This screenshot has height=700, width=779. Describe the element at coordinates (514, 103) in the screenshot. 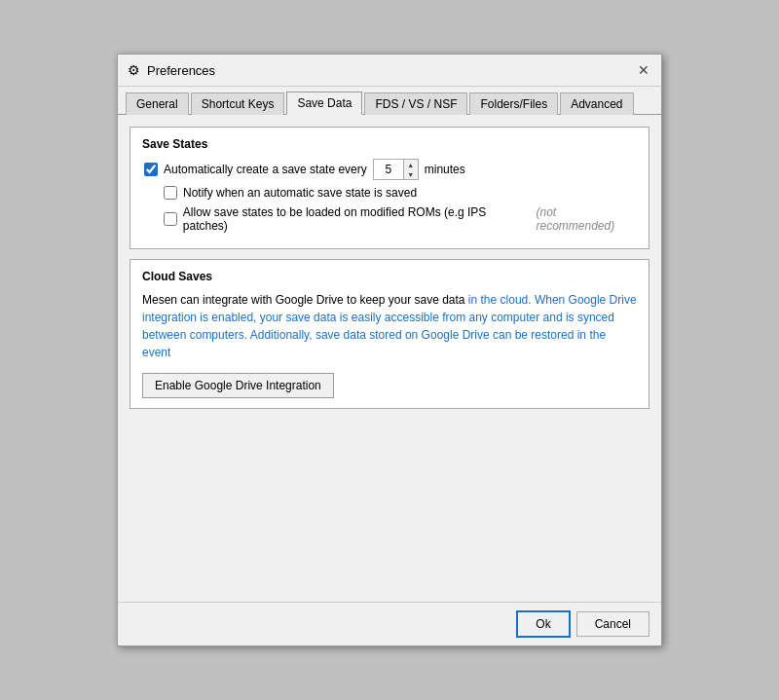

I see `tab-folders-files: Folders/Files` at that location.